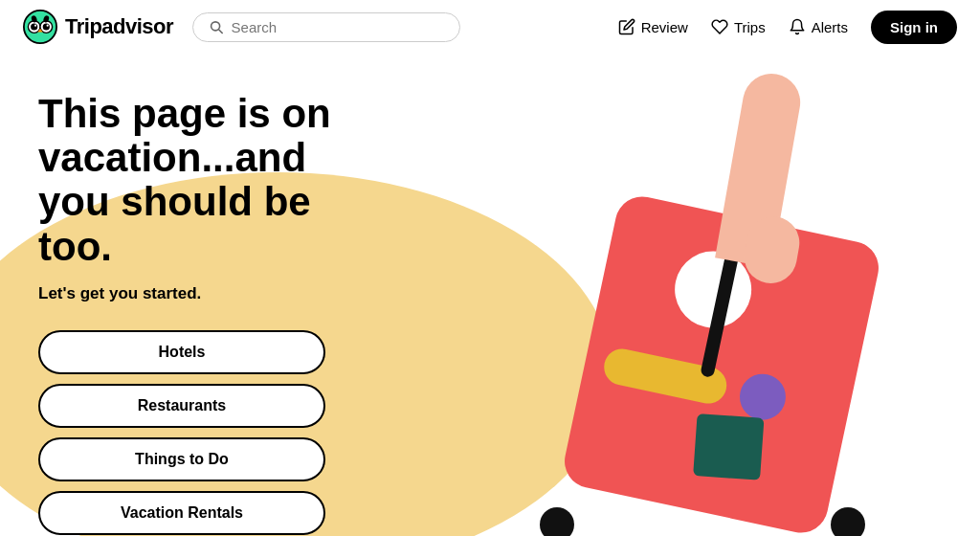 Image resolution: width=980 pixels, height=536 pixels. What do you see at coordinates (119, 27) in the screenshot?
I see `logo-wordmark: Tripadvisor` at bounding box center [119, 27].